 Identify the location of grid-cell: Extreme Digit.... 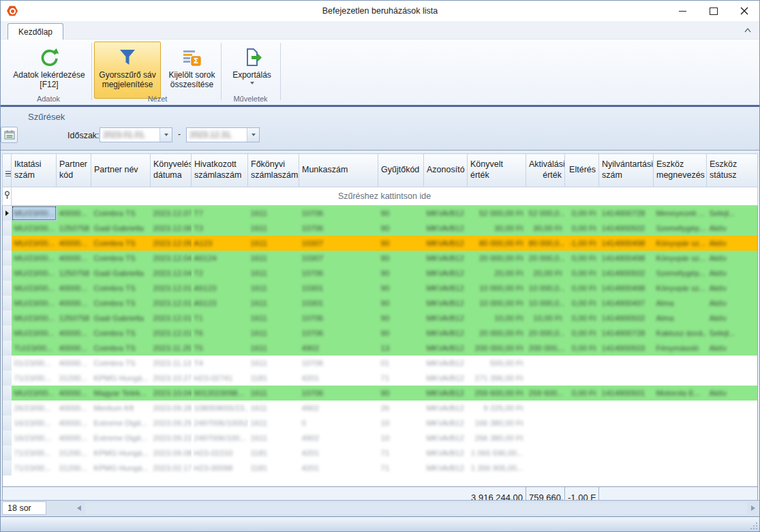
(121, 438).